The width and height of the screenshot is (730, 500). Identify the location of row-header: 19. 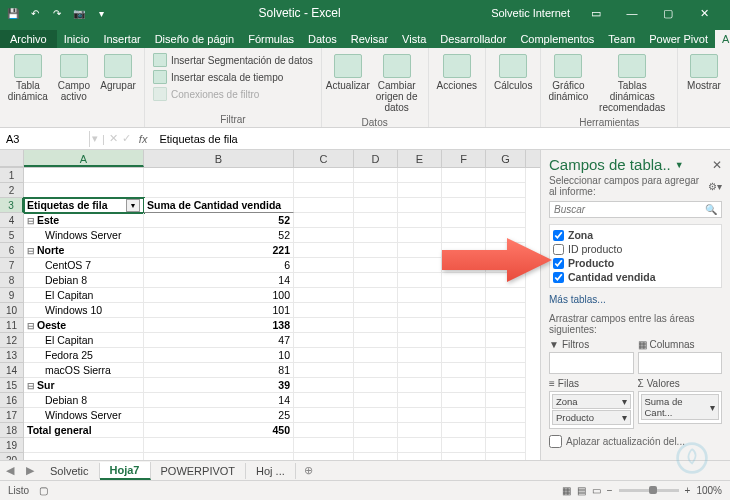
(12, 446).